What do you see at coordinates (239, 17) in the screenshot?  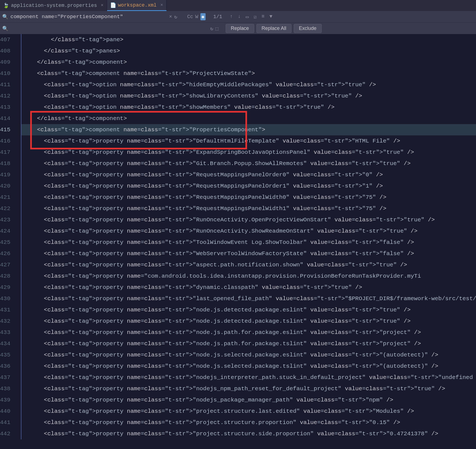 I see `next-match-icon: ↓` at bounding box center [239, 17].